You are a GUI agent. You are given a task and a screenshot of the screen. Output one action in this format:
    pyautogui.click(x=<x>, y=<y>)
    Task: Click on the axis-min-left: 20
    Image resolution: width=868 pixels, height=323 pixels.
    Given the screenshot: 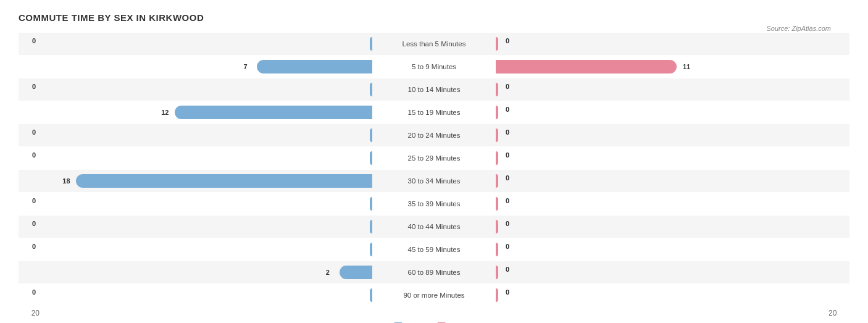 What is the action you would take?
    pyautogui.click(x=31, y=313)
    